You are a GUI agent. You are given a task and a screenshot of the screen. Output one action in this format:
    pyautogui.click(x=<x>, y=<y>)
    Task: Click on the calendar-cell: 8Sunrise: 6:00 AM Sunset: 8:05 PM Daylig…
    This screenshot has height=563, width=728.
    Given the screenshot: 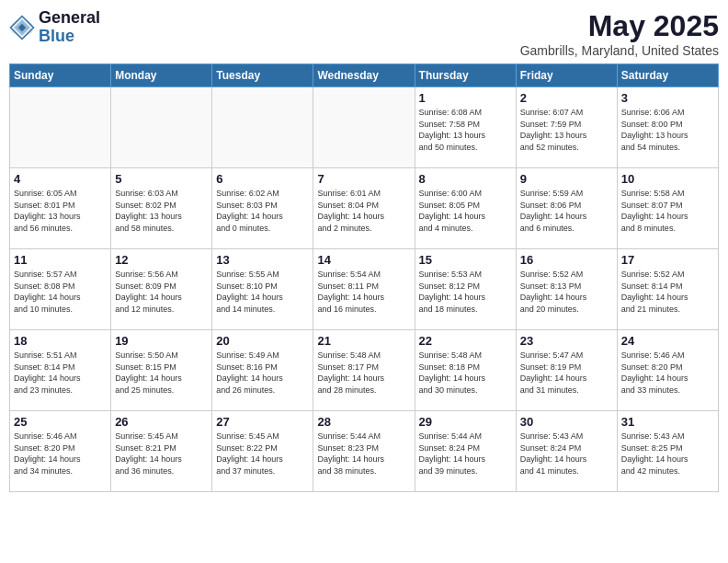 What is the action you would take?
    pyautogui.click(x=465, y=209)
    